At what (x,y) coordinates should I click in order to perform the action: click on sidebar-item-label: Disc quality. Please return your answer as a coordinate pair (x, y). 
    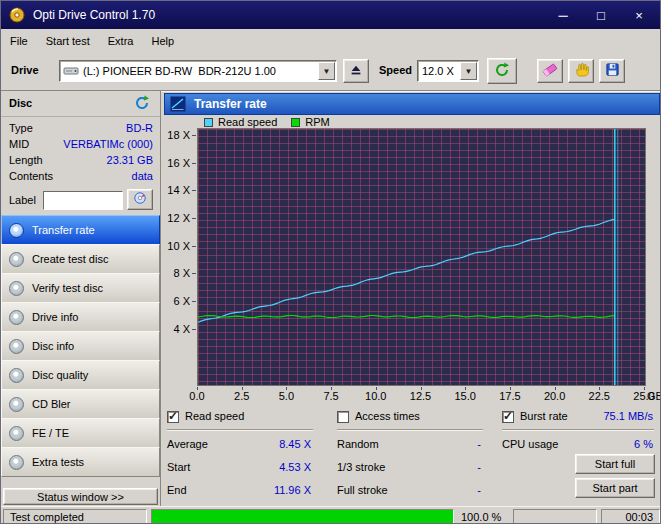
    Looking at the image, I should click on (60, 375).